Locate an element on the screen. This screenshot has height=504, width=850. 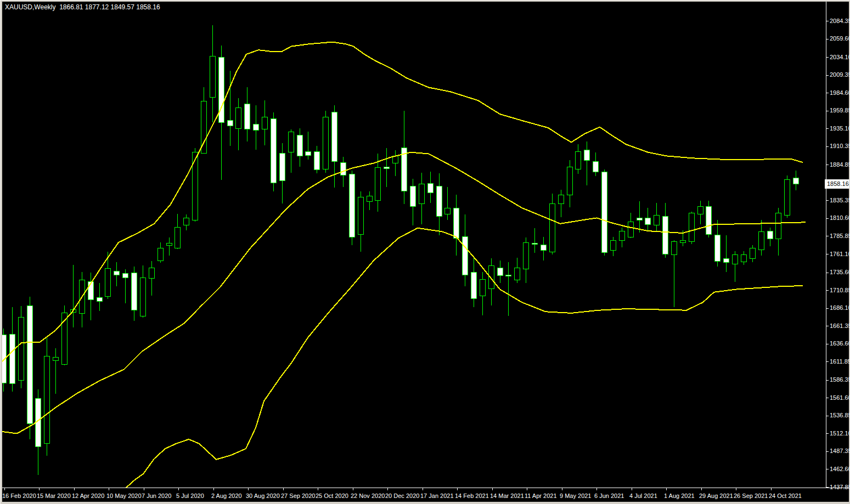
price-tick-label: 1512.10 is located at coordinates (840, 433).